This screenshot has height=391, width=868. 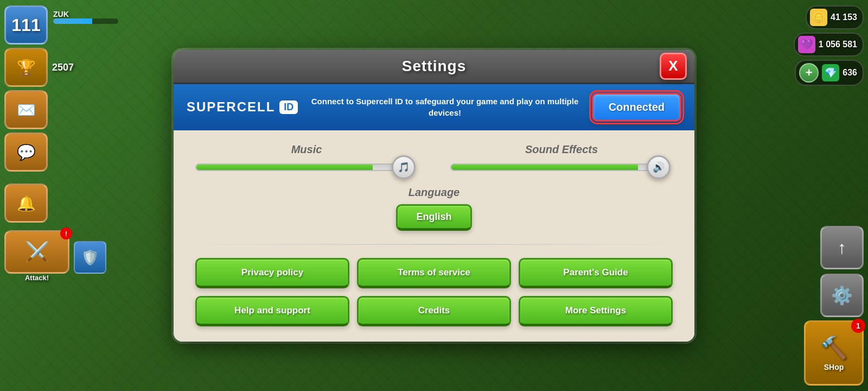 I want to click on sound-effects-slider-track: 🔊, so click(x=555, y=167).